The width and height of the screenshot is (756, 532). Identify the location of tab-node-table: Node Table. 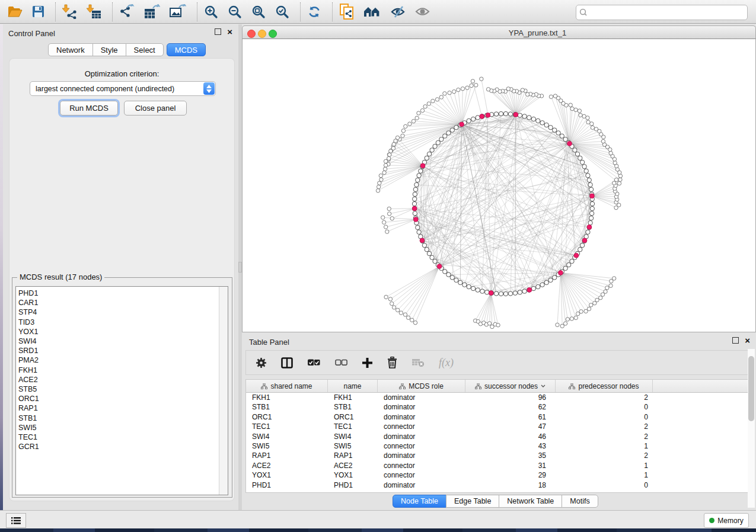
(420, 501).